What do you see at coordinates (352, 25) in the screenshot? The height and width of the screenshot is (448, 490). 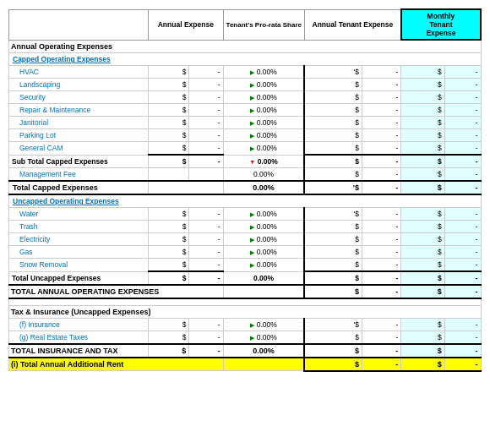 I see `header-annual-tenant: Annual Tenant Expense` at bounding box center [352, 25].